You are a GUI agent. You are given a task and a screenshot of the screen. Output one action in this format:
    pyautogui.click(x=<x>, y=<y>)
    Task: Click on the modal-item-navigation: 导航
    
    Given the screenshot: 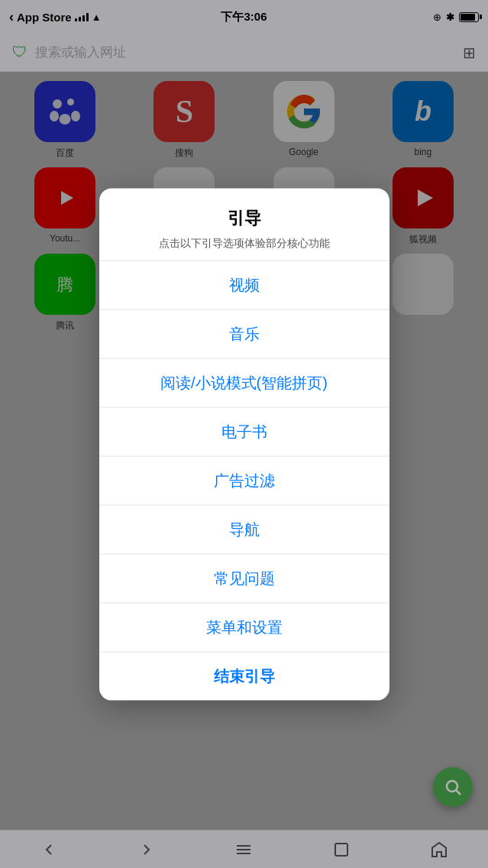 What is the action you would take?
    pyautogui.click(x=244, y=529)
    